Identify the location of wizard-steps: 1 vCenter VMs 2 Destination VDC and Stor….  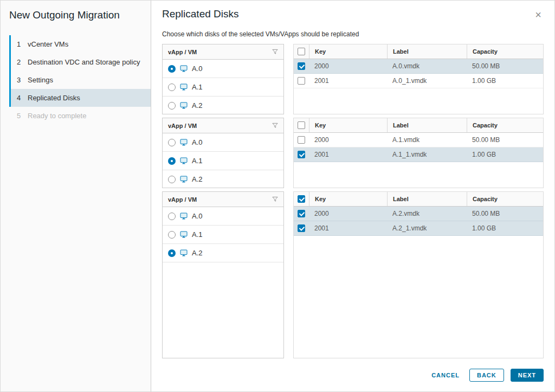
(76, 80).